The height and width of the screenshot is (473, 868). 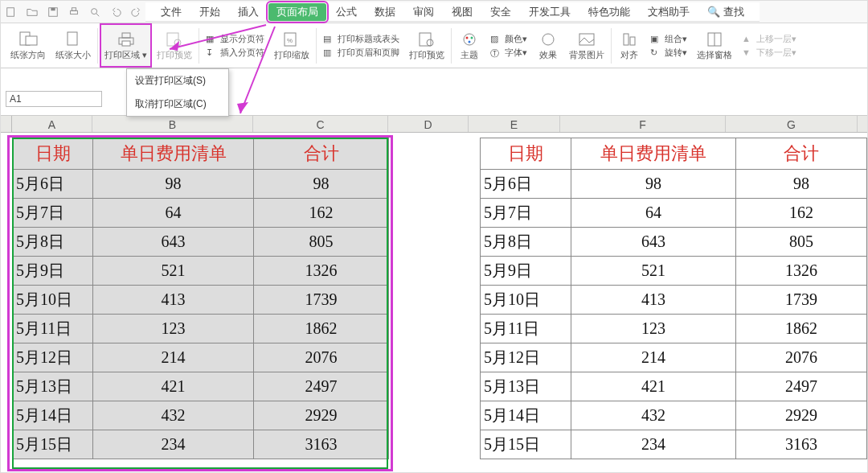 I want to click on print-preview2-button: 打印预览, so click(x=427, y=45).